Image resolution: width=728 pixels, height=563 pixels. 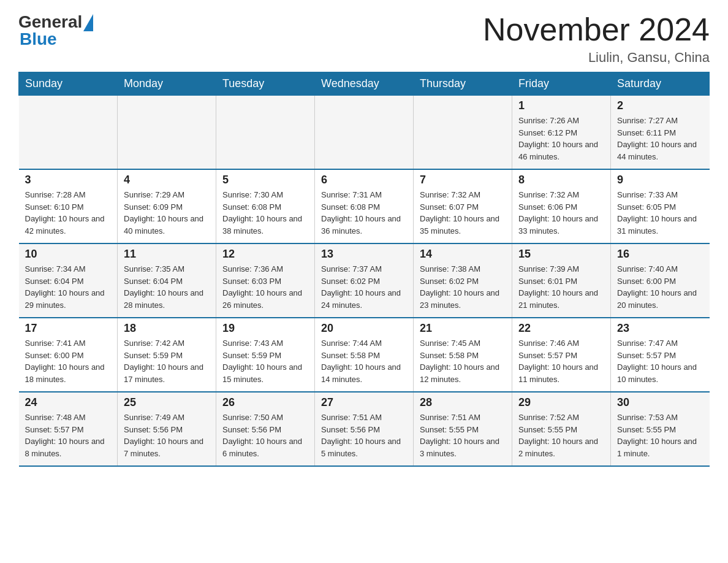 I want to click on logo-triangle-icon, so click(x=88, y=23).